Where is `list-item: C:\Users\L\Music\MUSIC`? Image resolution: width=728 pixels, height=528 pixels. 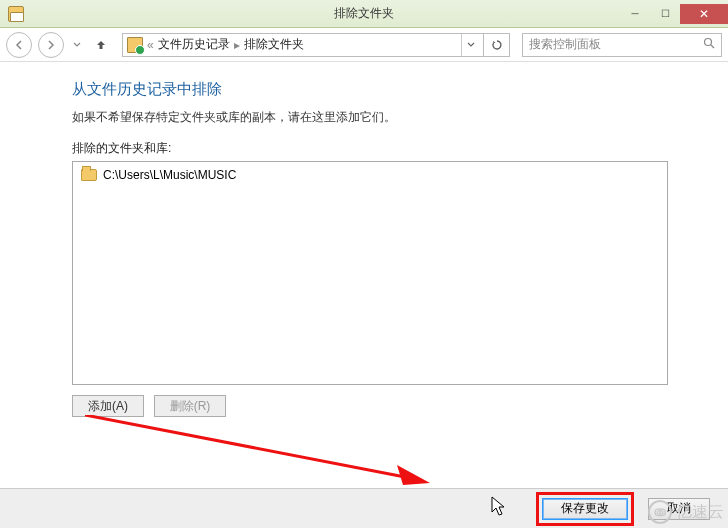
list-item: C:\Users\L\Music\MUSIC is located at coordinates (370, 175).